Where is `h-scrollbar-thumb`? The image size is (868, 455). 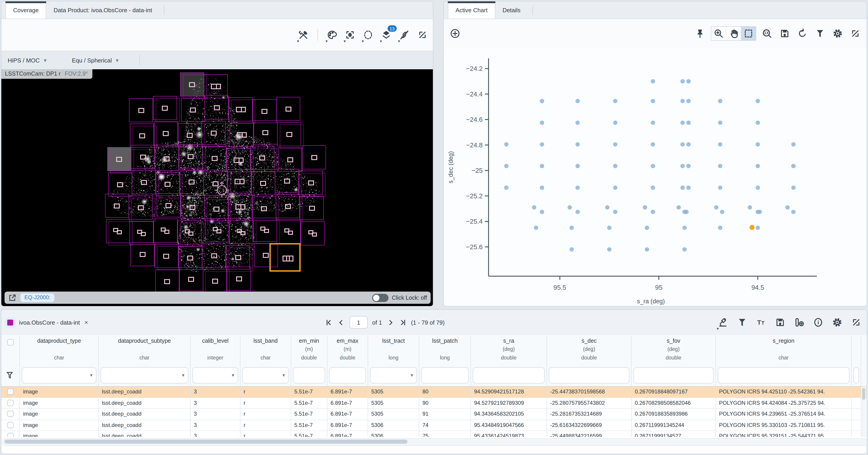 h-scrollbar-thumb is located at coordinates (206, 442).